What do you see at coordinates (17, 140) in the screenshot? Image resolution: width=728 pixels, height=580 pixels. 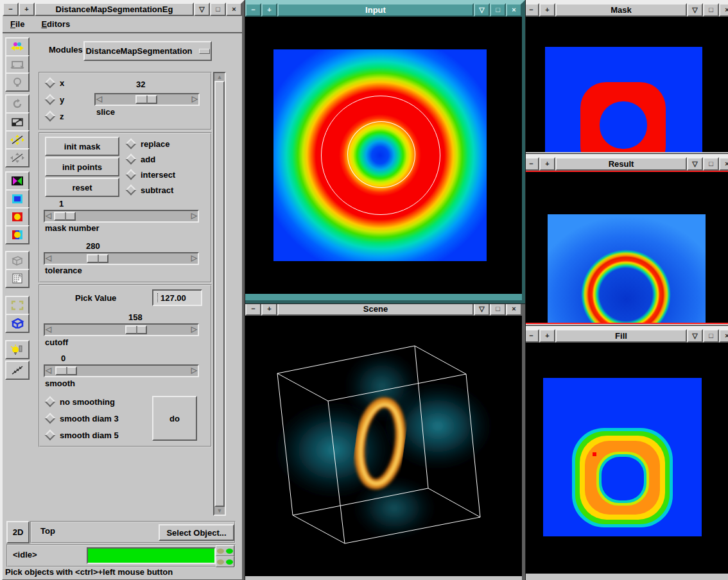 I see `pan-icon` at bounding box center [17, 140].